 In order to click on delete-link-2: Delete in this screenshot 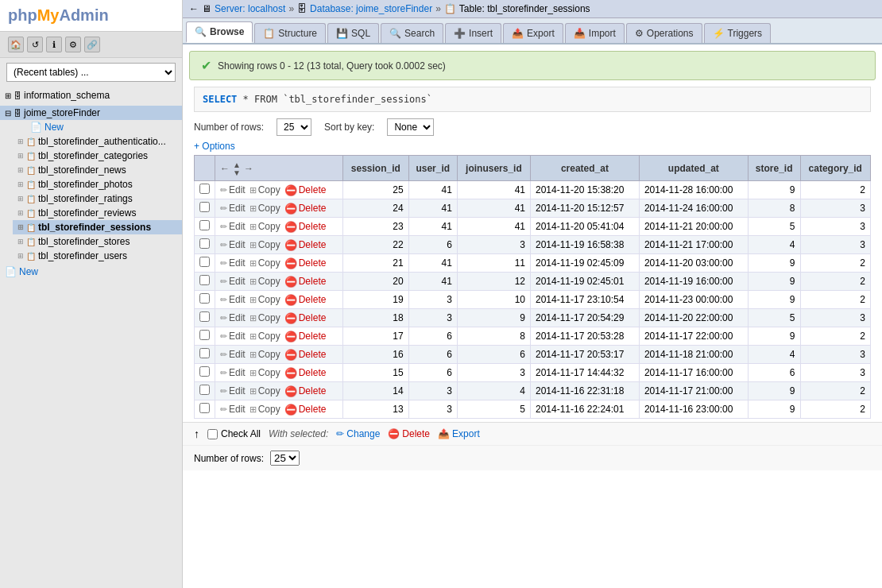, I will do `click(313, 226)`.